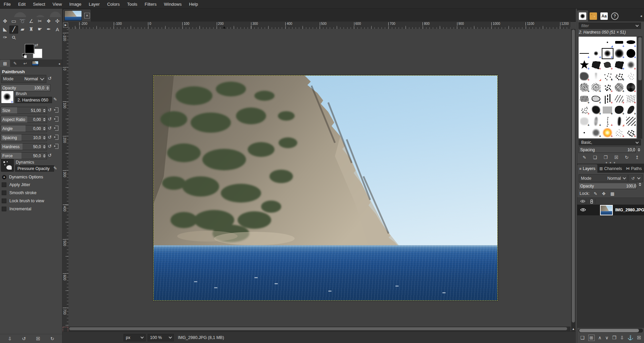 This screenshot has height=343, width=644. I want to click on checkbox-lock-brush-to-view: Lock brush to view, so click(23, 201).